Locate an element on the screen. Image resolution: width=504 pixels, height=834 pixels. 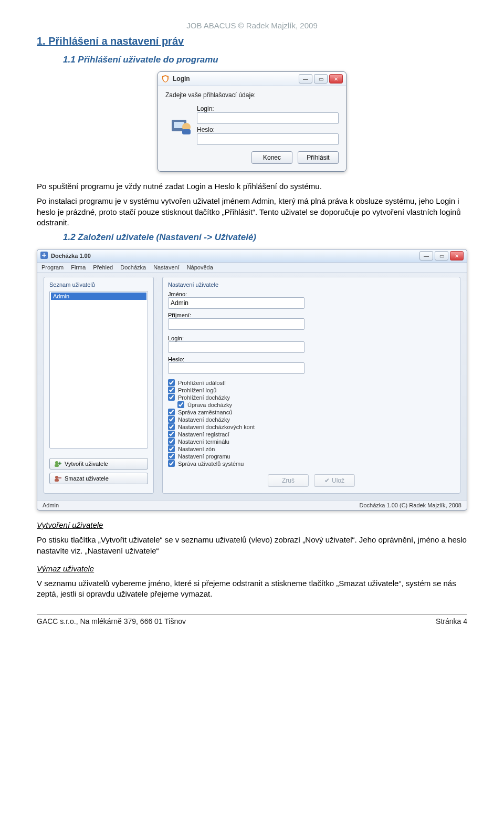
para-2: Po instalaci programu je v systému vytvo… is located at coordinates (252, 212).